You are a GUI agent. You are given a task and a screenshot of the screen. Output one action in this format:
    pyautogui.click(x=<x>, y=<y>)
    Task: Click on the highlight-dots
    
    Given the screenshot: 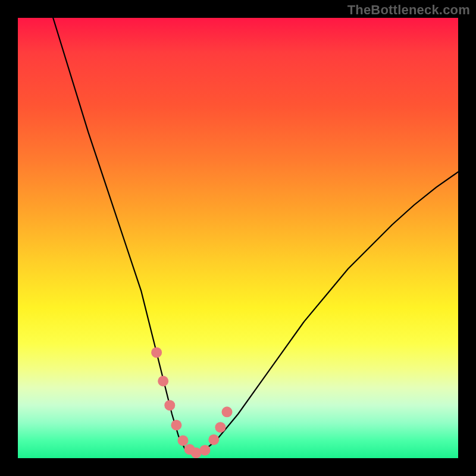 What is the action you would take?
    pyautogui.click(x=192, y=402)
    